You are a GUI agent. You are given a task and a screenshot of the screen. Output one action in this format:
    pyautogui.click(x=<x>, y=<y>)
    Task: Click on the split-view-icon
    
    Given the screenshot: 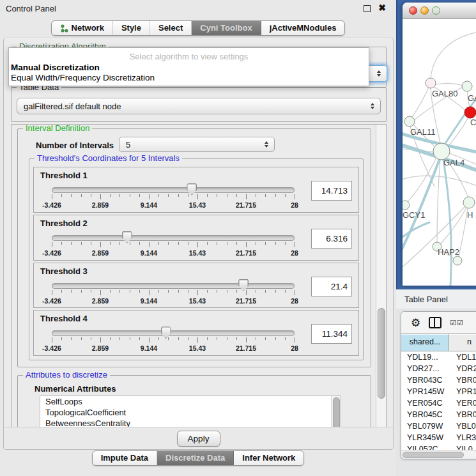 What is the action you would take?
    pyautogui.click(x=435, y=323)
    